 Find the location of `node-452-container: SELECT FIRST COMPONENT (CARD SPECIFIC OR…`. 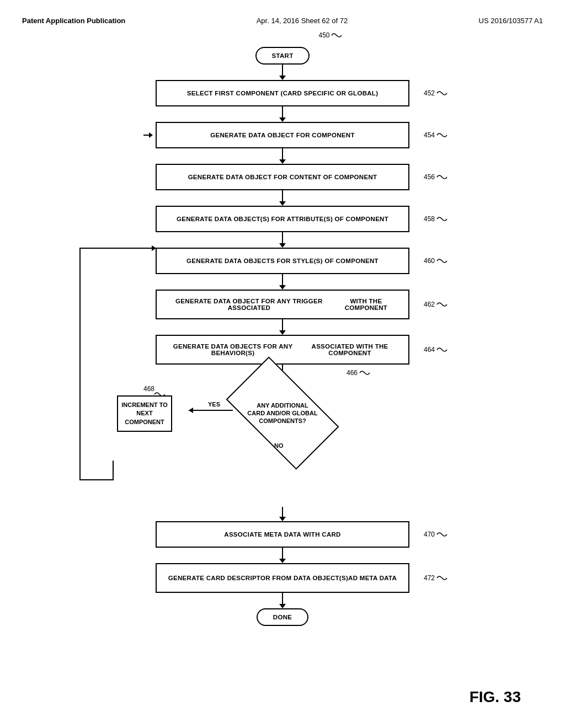

node-452-container: SELECT FIRST COMPONENT (CARD SPECIFIC OR… is located at coordinates (282, 93).